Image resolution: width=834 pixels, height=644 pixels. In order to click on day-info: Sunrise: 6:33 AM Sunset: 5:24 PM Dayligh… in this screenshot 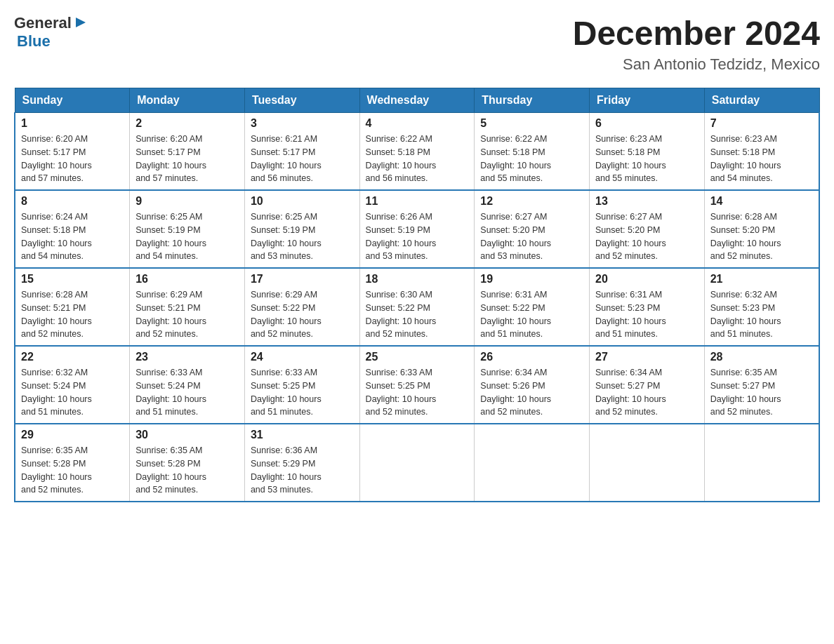, I will do `click(187, 393)`.